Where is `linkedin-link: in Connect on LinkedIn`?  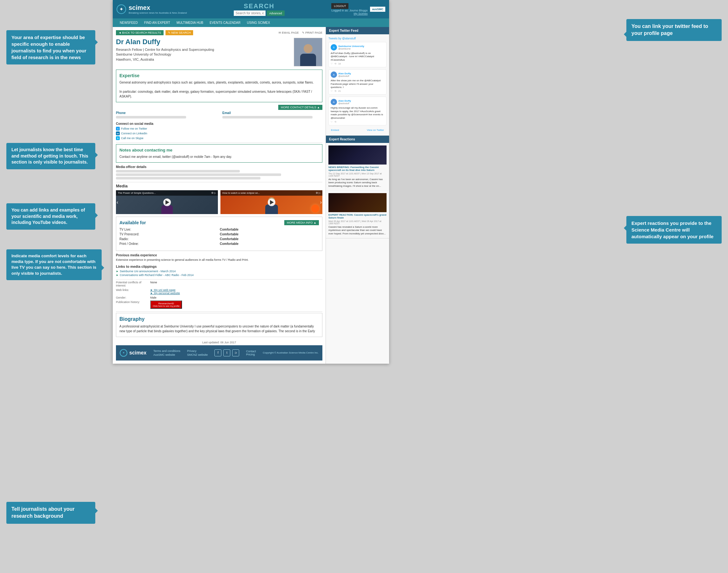 linkedin-link: in Connect on LinkedIn is located at coordinates (219, 134).